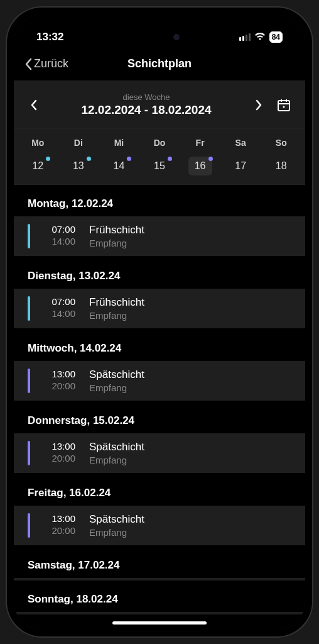 The height and width of the screenshot is (644, 319). What do you see at coordinates (281, 166) in the screenshot?
I see `day-number-wrap: 18` at bounding box center [281, 166].